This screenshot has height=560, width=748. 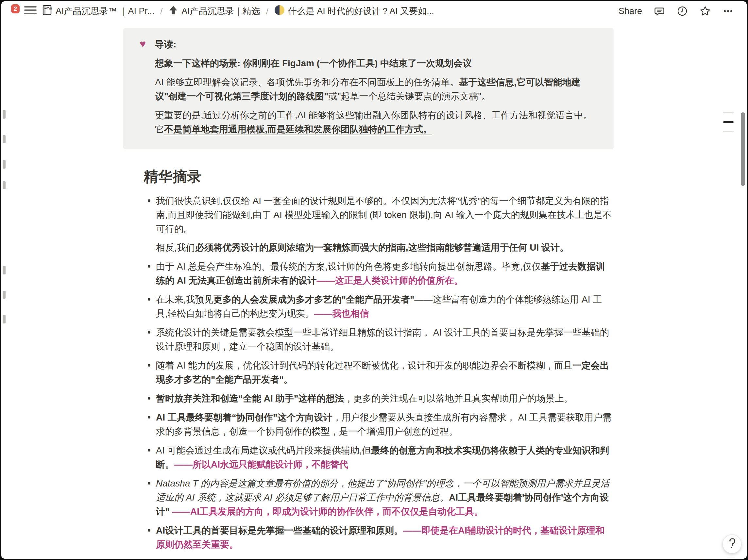 What do you see at coordinates (98, 11) in the screenshot?
I see `breadcrumb-item-workspace: AI产品 AI产品沉思录™ ｜AI Pr...` at bounding box center [98, 11].